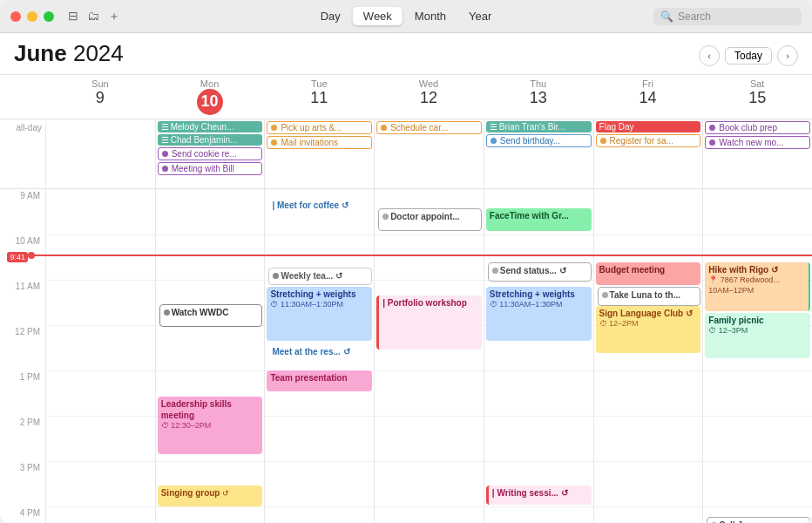 The image size is (812, 523). What do you see at coordinates (211, 153) in the screenshot?
I see `allday-event: Send cookie re...` at bounding box center [211, 153].